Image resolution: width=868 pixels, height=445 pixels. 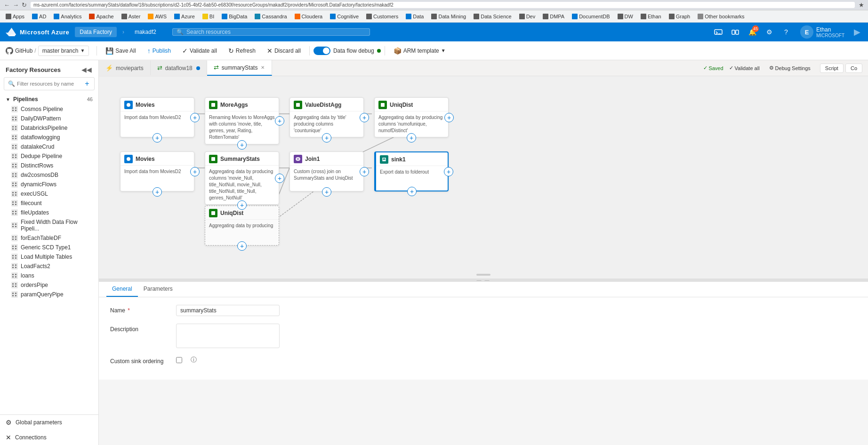 I want to click on bookmark-data: Data, so click(x=415, y=16).